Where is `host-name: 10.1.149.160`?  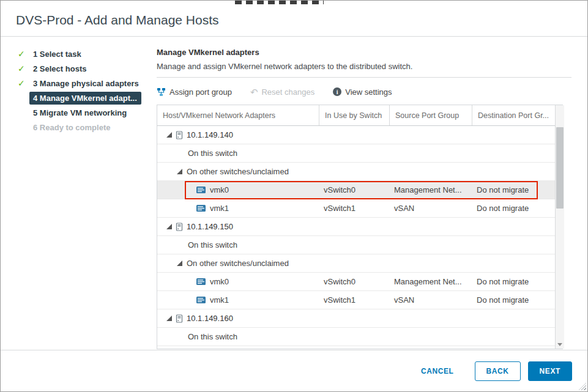 host-name: 10.1.149.160 is located at coordinates (210, 318).